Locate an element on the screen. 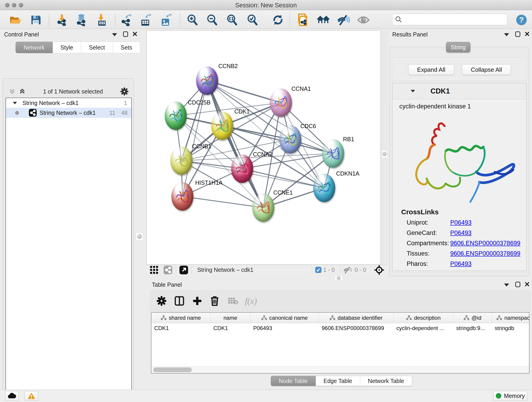 The width and height of the screenshot is (532, 402). column-header-shared-name: shared name is located at coordinates (181, 318).